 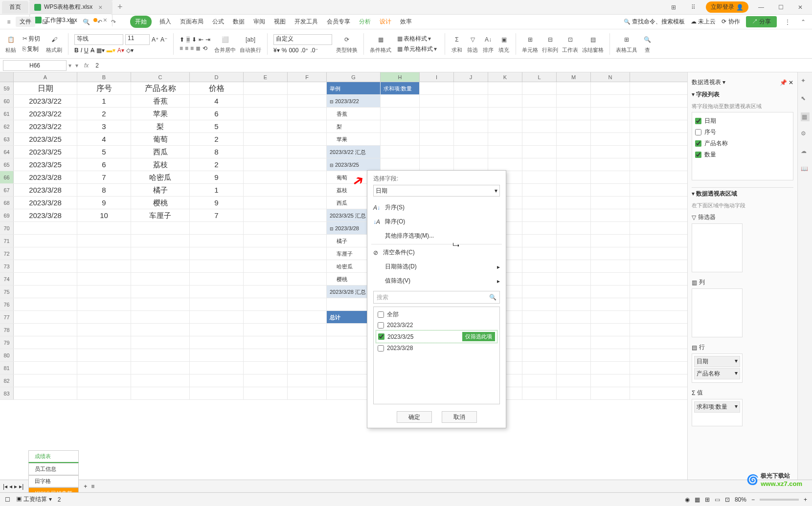 What do you see at coordinates (7, 164) in the screenshot?
I see `row-header: 65` at bounding box center [7, 164].